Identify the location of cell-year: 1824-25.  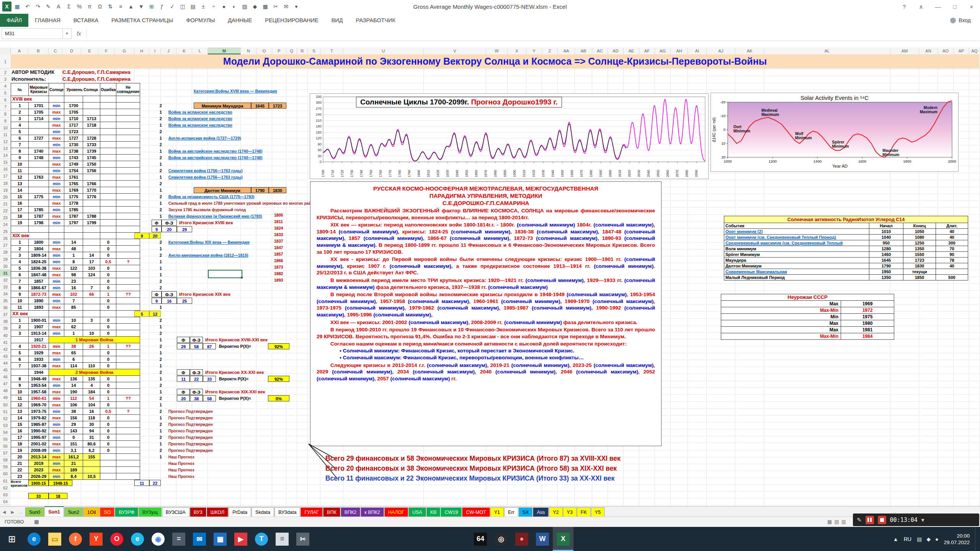
(39, 262).